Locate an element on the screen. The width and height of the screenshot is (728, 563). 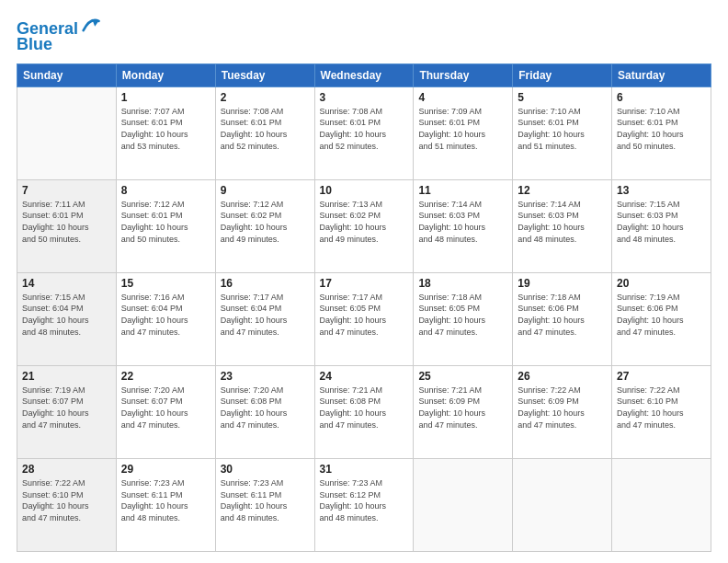
calendar-cell: 1Sunrise: 7:07 AM Sunset: 6:01 PM Daylig… is located at coordinates (165, 132).